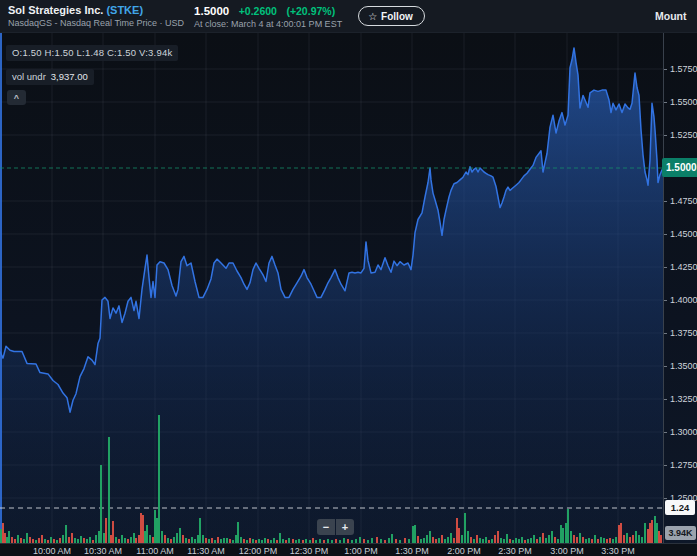 The image size is (697, 556). What do you see at coordinates (336, 527) in the screenshot?
I see `zoom-controls: − +` at bounding box center [336, 527].